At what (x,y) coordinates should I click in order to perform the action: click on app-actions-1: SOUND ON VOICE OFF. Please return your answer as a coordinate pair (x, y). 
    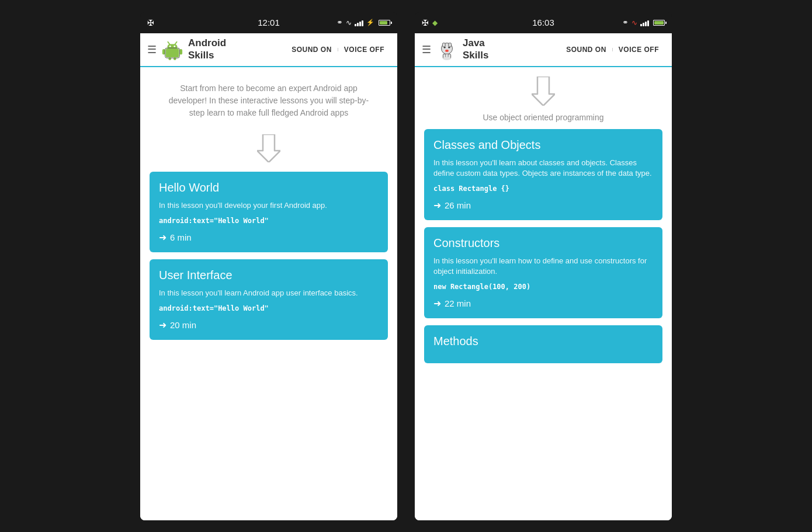
    Looking at the image, I should click on (338, 50).